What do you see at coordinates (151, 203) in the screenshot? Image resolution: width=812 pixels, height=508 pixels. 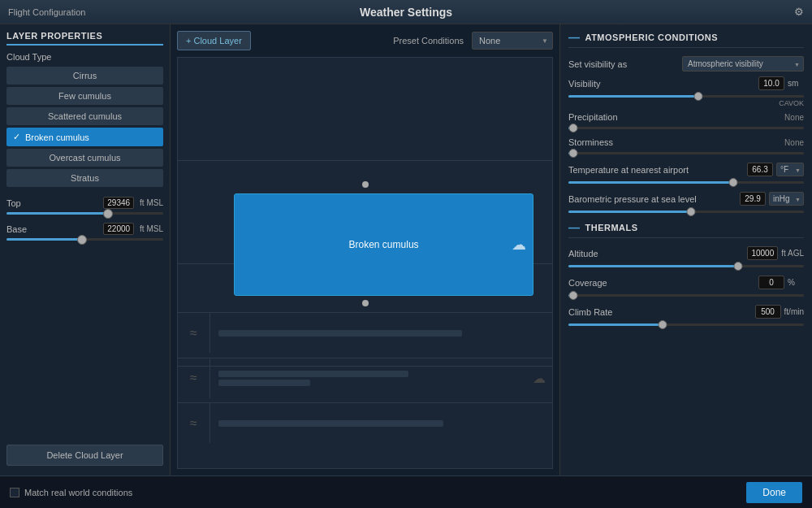 I see `top-slider-unit: ft MSL` at bounding box center [151, 203].